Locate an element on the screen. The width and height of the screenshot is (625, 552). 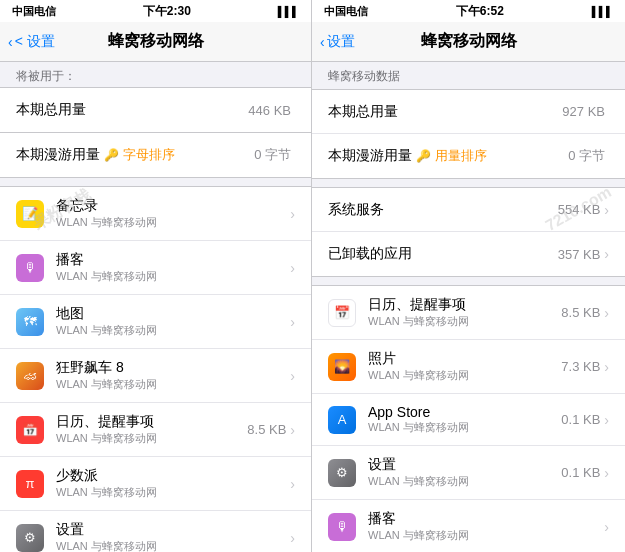
left-back-button: ‹ < 设置 is located at coordinates (32, 42).